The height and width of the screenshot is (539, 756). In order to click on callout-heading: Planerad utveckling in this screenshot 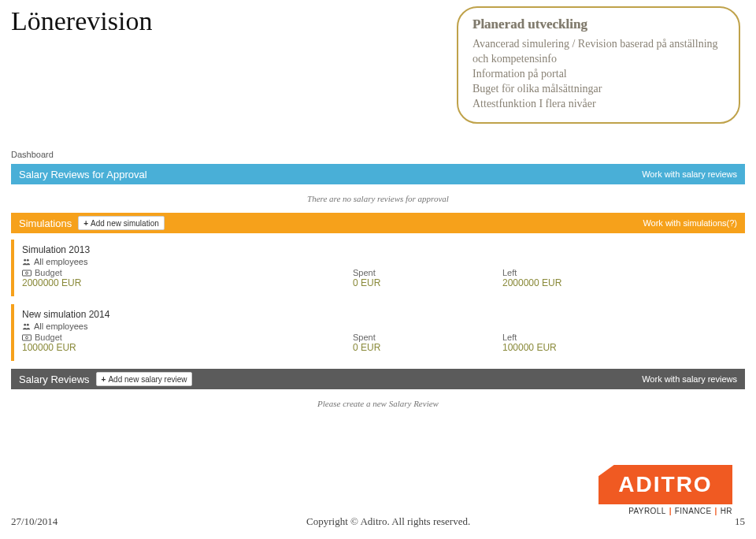, I will do `click(598, 25)`.